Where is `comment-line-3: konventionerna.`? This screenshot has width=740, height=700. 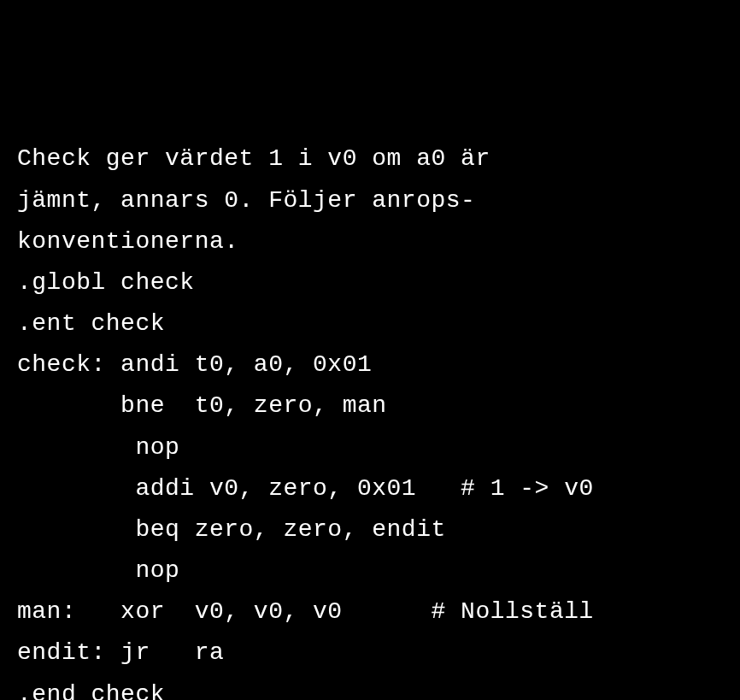 comment-line-3: konventionerna. is located at coordinates (370, 242).